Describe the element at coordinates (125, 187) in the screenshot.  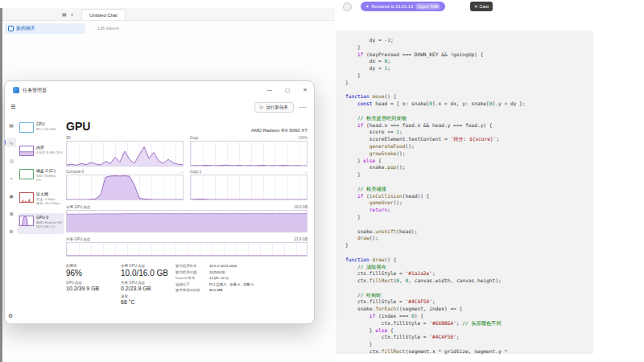
I see `gpu-compute0-chart` at that location.